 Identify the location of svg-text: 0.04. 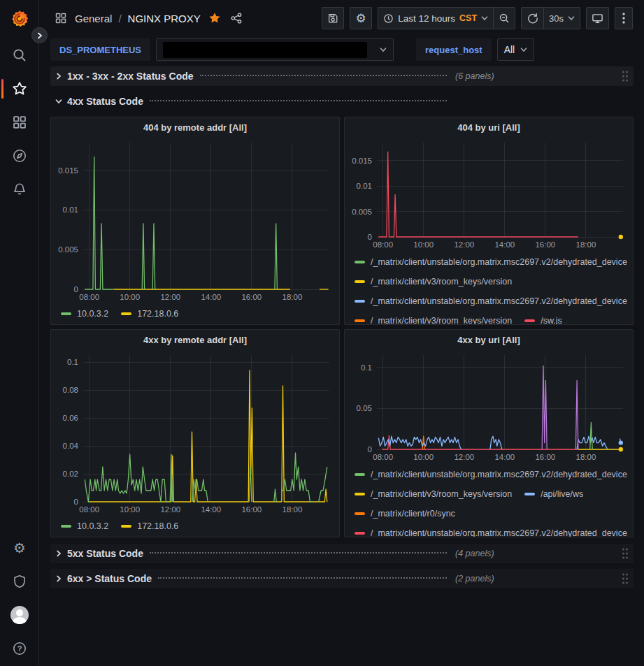
(71, 446).